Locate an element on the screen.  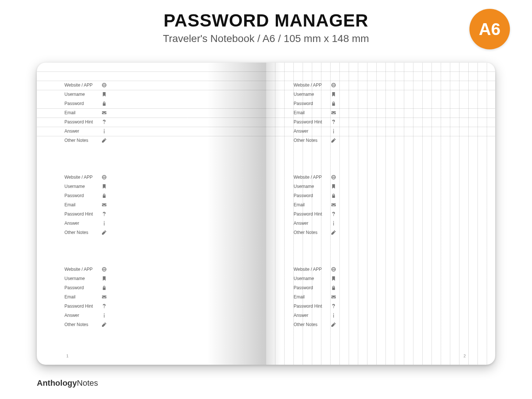
brand-bold: Anthology is located at coordinates (57, 383).